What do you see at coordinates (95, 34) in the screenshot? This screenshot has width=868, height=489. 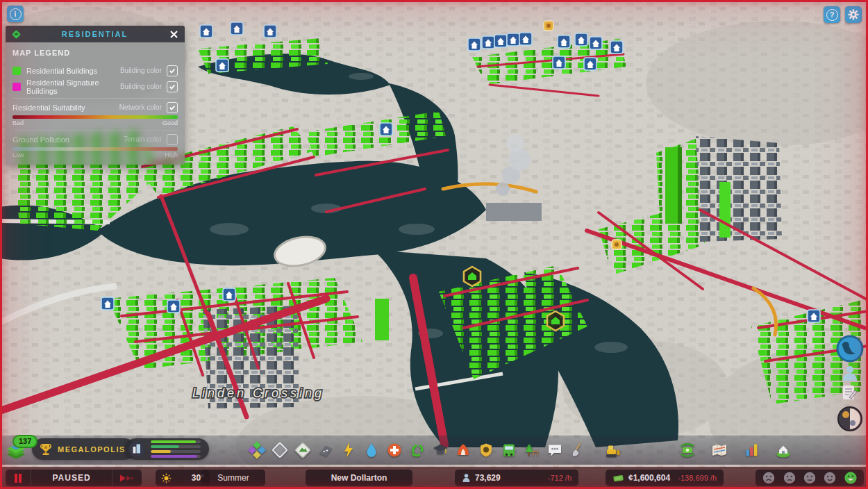 I see `panel-header: RESIDENTIAL` at bounding box center [95, 34].